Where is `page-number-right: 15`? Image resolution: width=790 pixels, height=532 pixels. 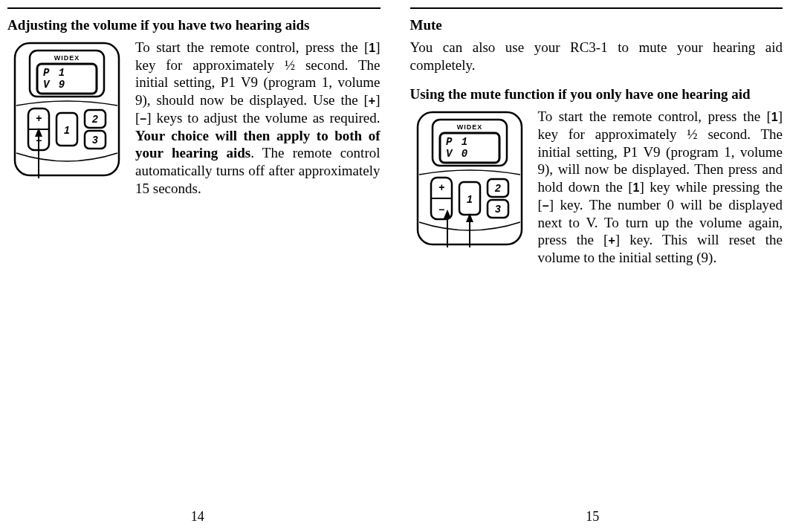 page-number-right: 15 is located at coordinates (593, 517).